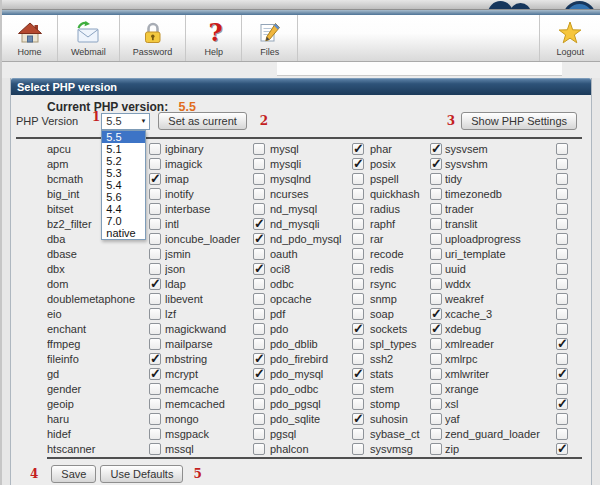 This screenshot has height=485, width=600. Describe the element at coordinates (89, 38) in the screenshot. I see `toolbar-item-webmail: Webmail` at that location.